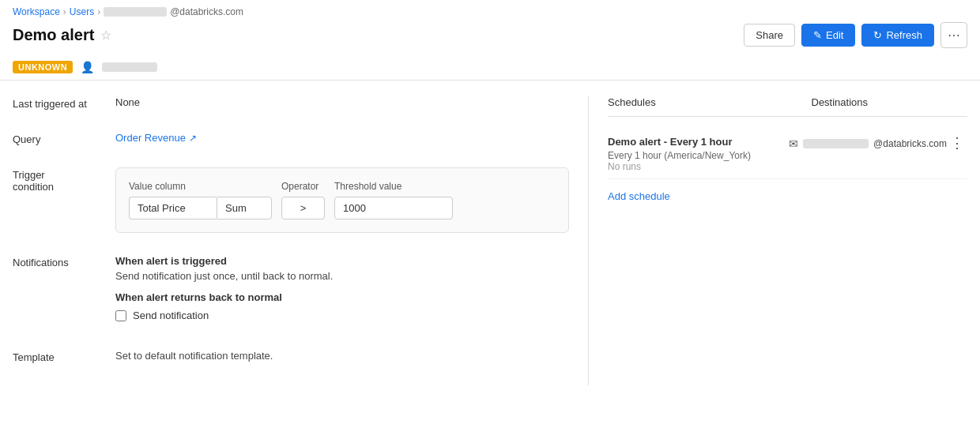 The height and width of the screenshot is (424, 980). I want to click on notif-triggered-section: When alert is triggered Send notificatio…, so click(342, 268).